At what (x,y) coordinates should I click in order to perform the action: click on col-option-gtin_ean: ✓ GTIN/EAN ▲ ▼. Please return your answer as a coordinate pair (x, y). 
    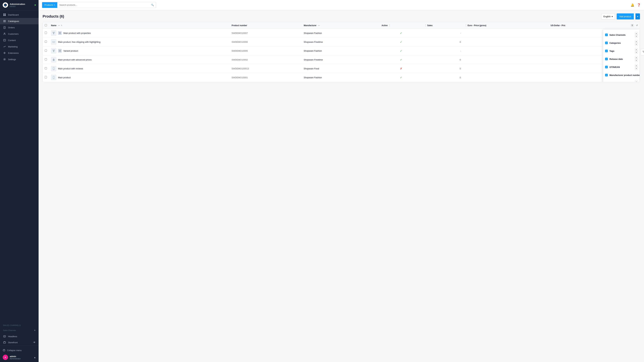
    Looking at the image, I should click on (622, 67).